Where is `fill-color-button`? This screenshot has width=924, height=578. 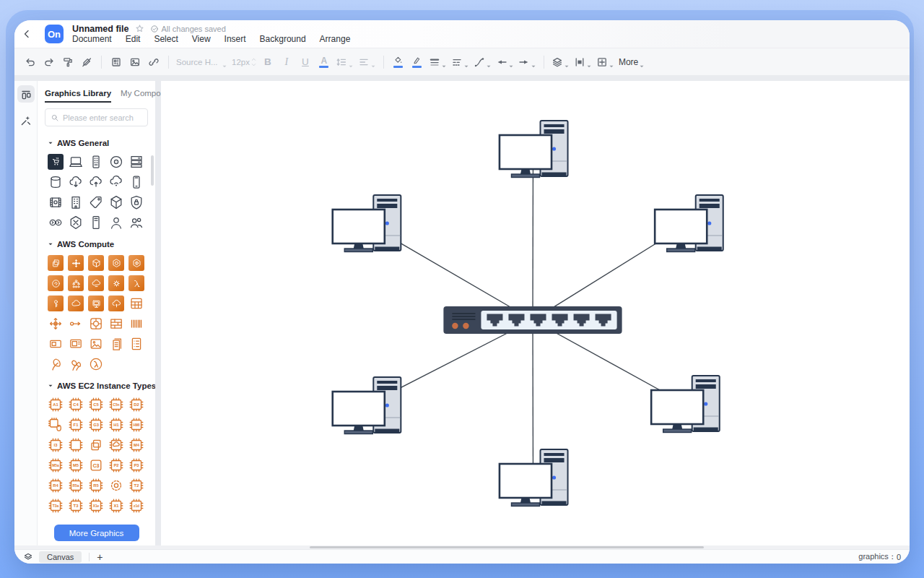
fill-color-button is located at coordinates (398, 62).